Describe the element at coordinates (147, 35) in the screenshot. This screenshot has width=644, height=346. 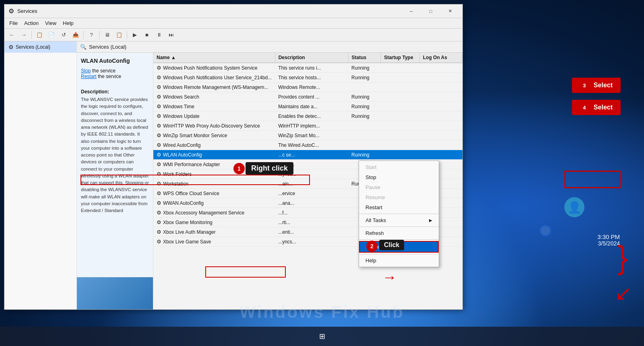
I see `stop-button: ■` at that location.